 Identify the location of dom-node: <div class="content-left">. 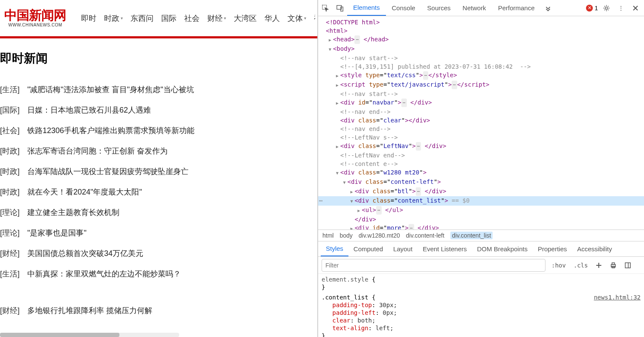
(481, 182).